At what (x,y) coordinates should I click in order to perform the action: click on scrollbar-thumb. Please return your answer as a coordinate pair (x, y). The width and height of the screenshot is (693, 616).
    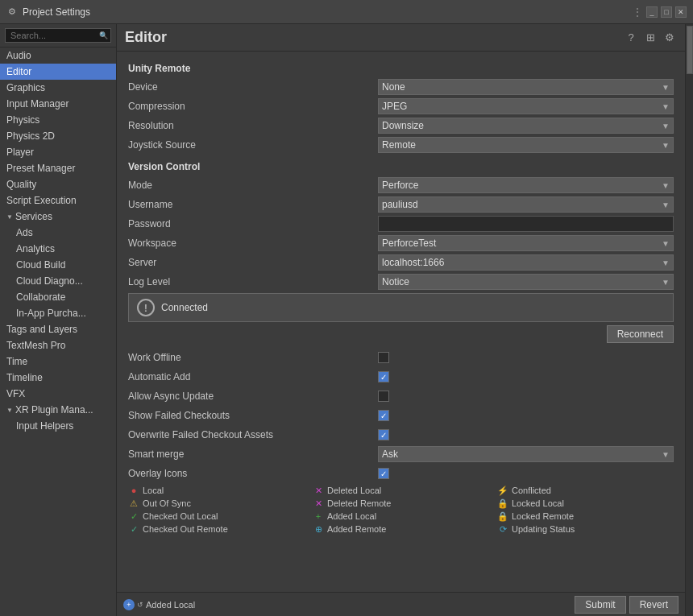
    Looking at the image, I should click on (690, 50).